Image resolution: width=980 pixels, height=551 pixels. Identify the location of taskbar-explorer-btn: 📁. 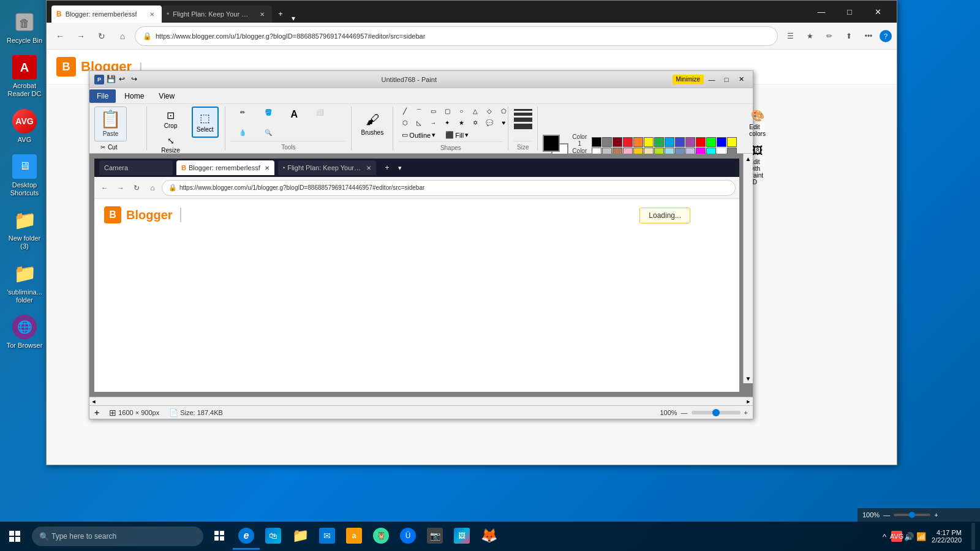
(300, 536).